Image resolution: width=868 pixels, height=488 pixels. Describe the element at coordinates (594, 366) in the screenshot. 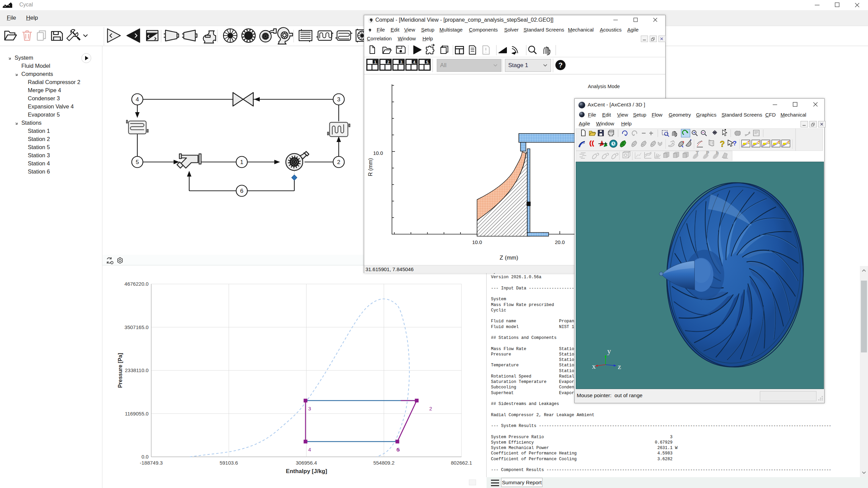

I see `svg-text: x` at that location.